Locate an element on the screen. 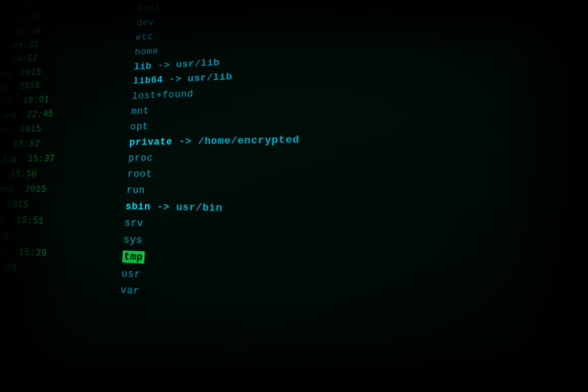 This screenshot has height=392, width=588. filename: run is located at coordinates (136, 191).